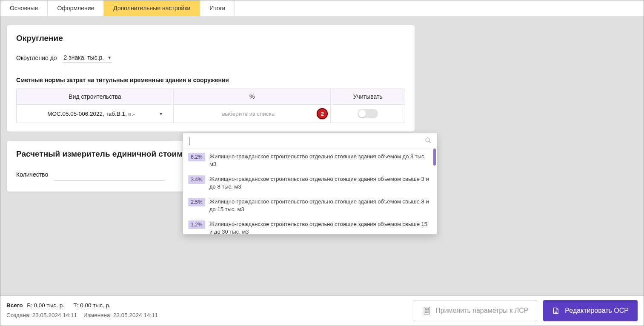 The width and height of the screenshot is (644, 326). Describe the element at coordinates (556, 311) in the screenshot. I see `edit-doc-icon` at that location.